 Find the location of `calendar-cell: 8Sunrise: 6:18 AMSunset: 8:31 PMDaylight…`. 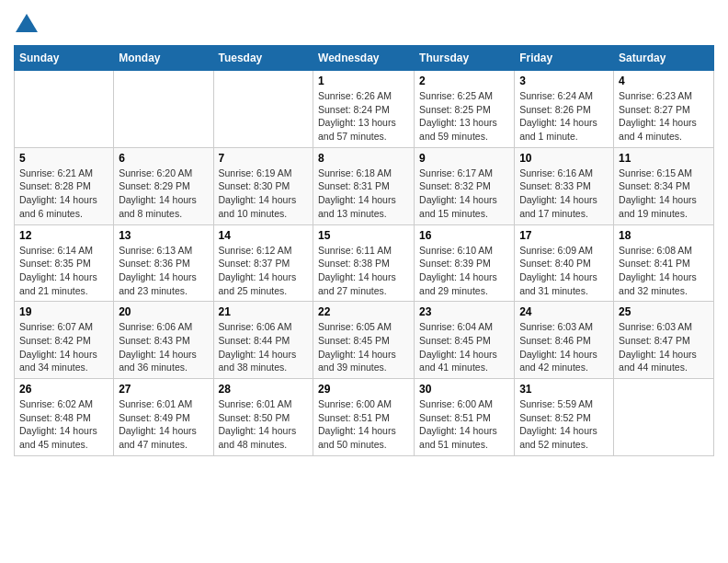

calendar-cell: 8Sunrise: 6:18 AMSunset: 8:31 PMDaylight… is located at coordinates (364, 186).